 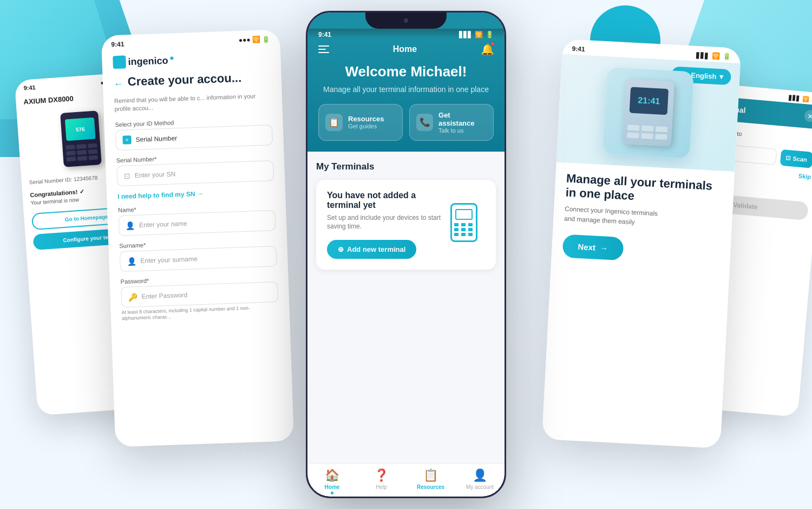 What do you see at coordinates (487, 49) in the screenshot?
I see `bell-icon: 🔔` at bounding box center [487, 49].